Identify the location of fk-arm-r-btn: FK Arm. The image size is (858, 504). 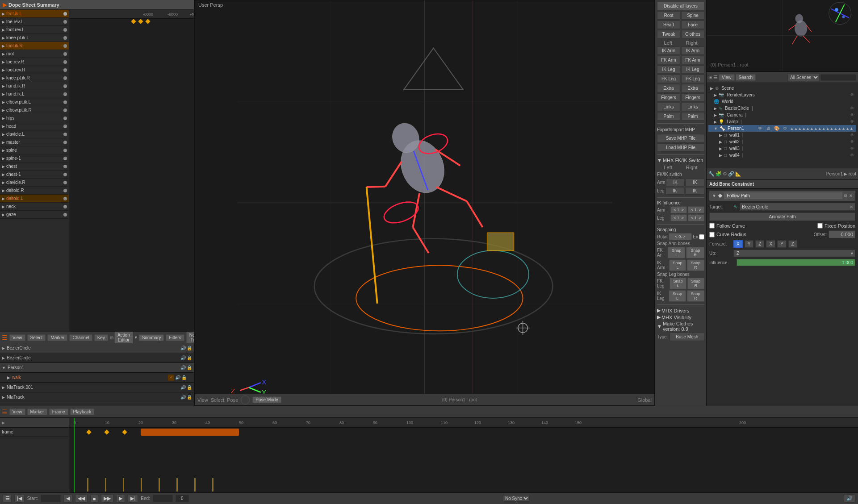
(693, 60).